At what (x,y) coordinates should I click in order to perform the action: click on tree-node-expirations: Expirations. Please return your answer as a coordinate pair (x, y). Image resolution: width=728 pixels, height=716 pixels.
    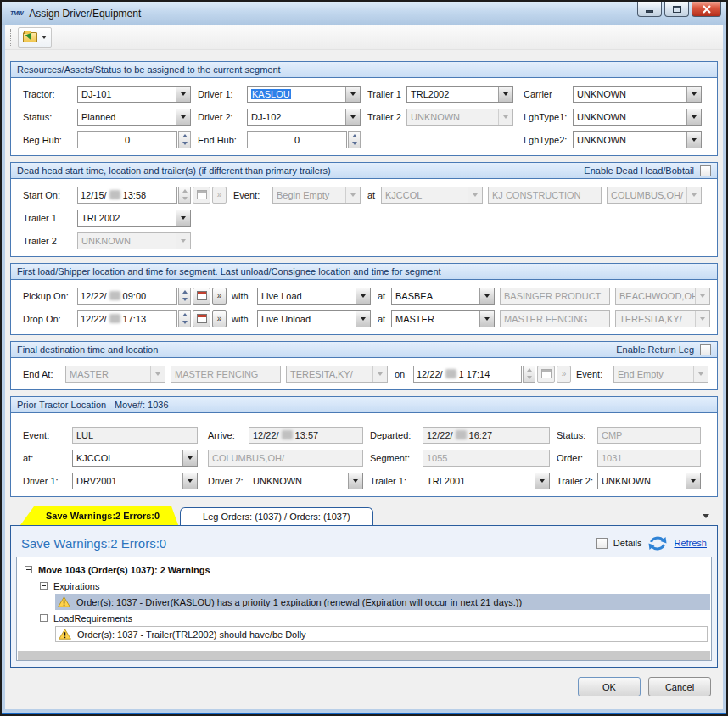
    Looking at the image, I should click on (364, 585).